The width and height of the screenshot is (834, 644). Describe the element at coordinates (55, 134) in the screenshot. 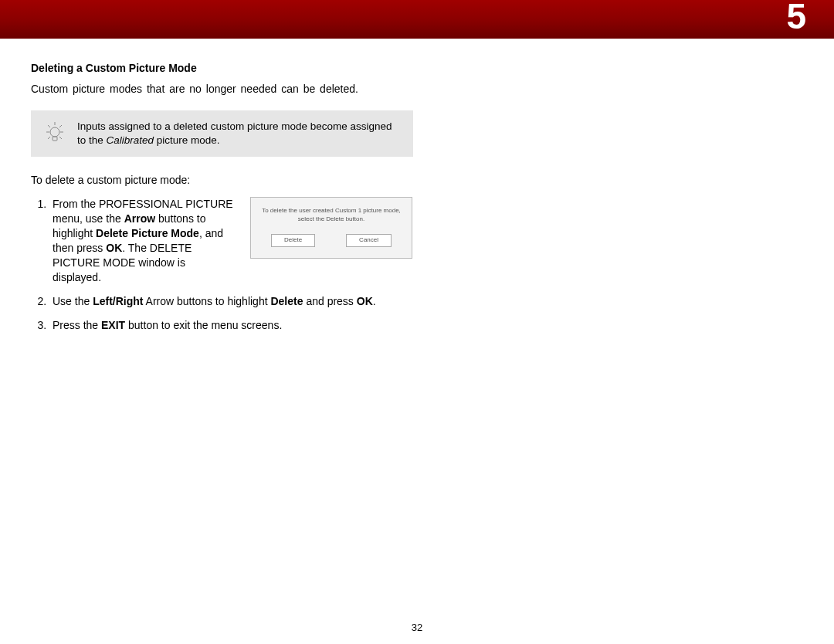

I see `lightbulb-icon` at that location.